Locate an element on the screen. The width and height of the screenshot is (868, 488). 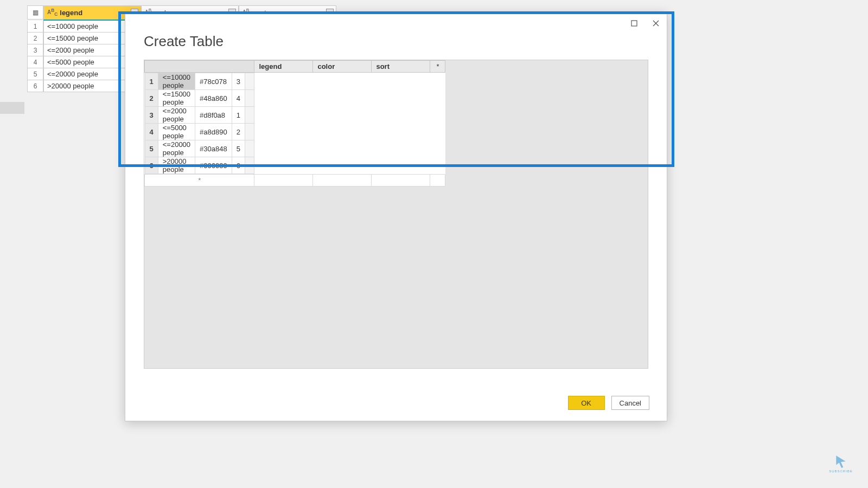
grid-data-row: 6>20000 people#0060306 is located at coordinates (200, 166).